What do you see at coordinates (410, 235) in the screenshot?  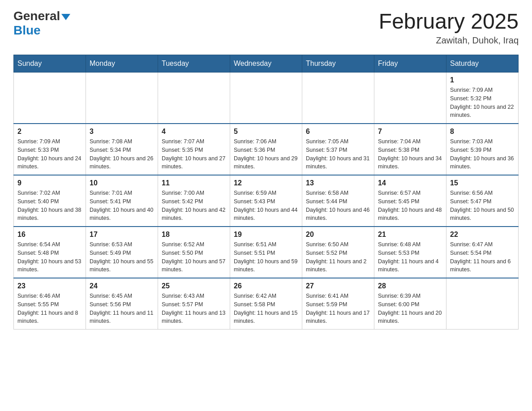 I see `day-number: 21` at bounding box center [410, 235].